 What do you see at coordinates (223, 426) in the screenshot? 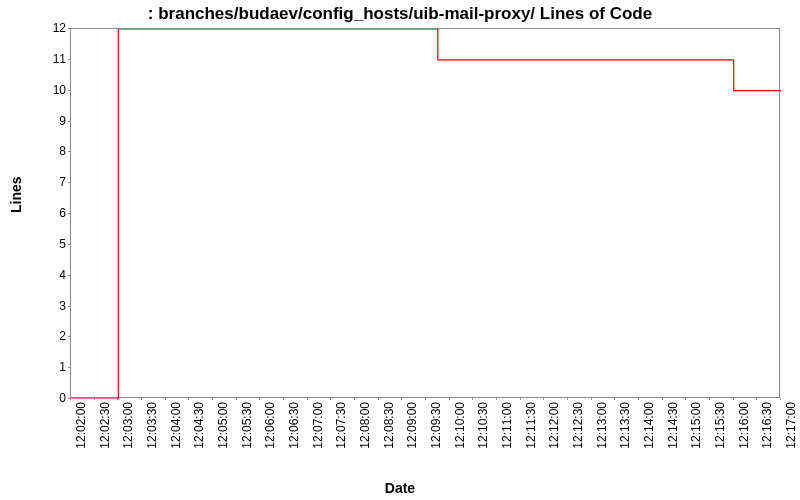
I see `x-tick-label: 12:05:00` at bounding box center [223, 426].